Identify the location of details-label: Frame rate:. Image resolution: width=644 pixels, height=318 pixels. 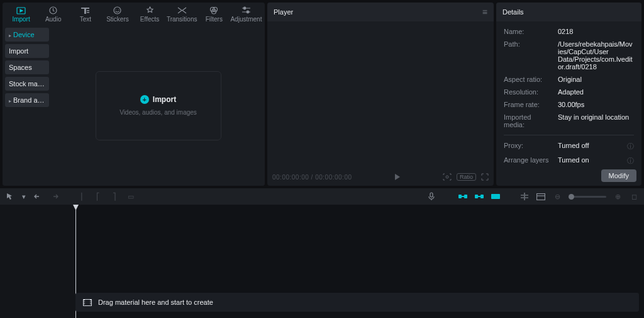
(528, 105).